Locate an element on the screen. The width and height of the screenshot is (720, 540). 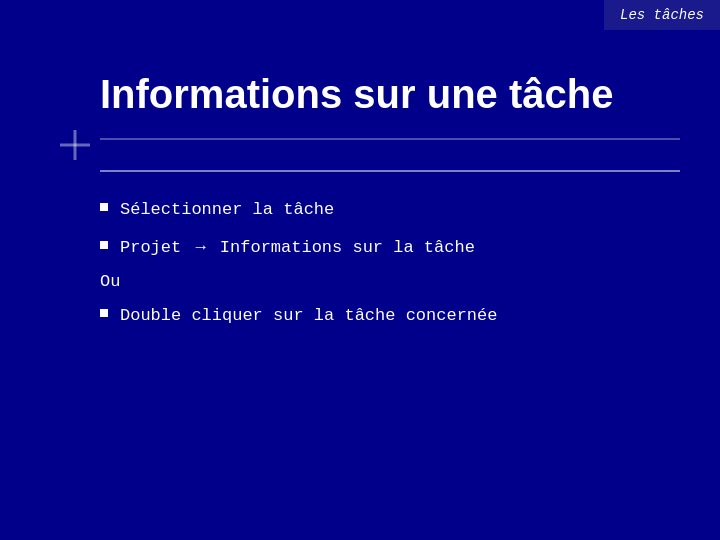
list-item: Double cliquer sur la tâche concernée is located at coordinates (390, 316).